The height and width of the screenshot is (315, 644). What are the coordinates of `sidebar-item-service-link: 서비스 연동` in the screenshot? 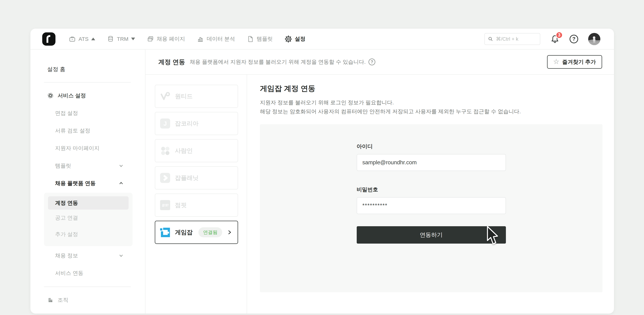 It's located at (88, 273).